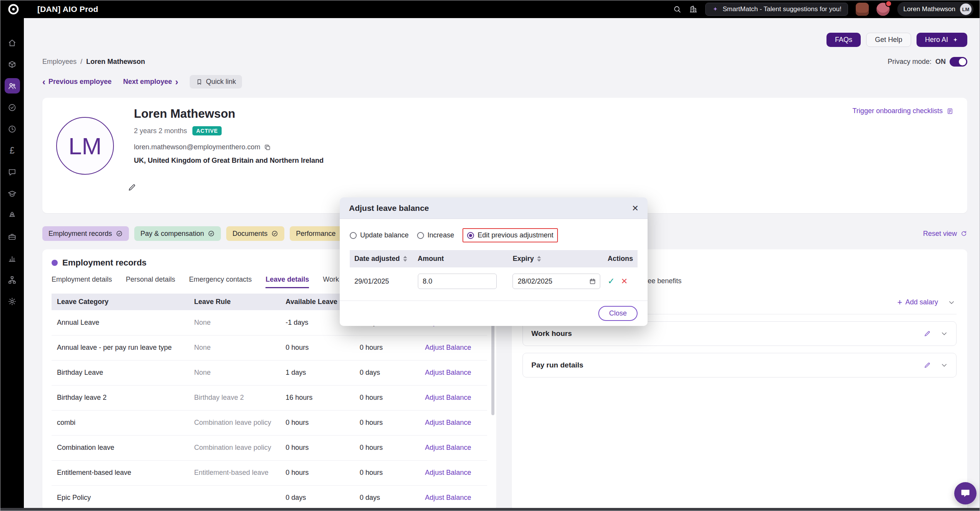  Describe the element at coordinates (556, 281) in the screenshot. I see `expiry-date-input` at that location.